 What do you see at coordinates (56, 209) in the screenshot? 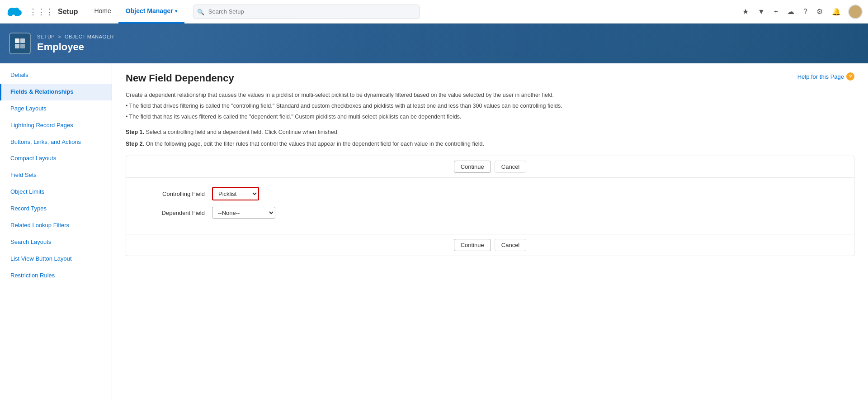
I see `sidebar-item-record-types: Record Types` at bounding box center [56, 209].